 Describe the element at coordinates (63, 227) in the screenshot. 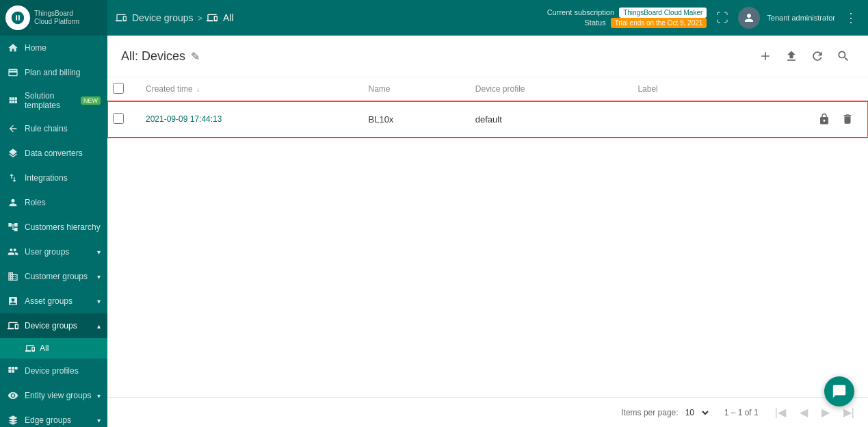

I see `sidebar-item-customers-hierarchy-label: Customers hierarchy` at that location.